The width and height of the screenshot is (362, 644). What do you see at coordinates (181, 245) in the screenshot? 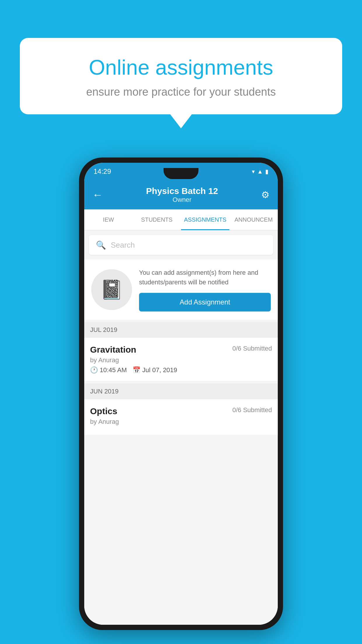
I see `search-bar: 🔍 Search` at bounding box center [181, 245].